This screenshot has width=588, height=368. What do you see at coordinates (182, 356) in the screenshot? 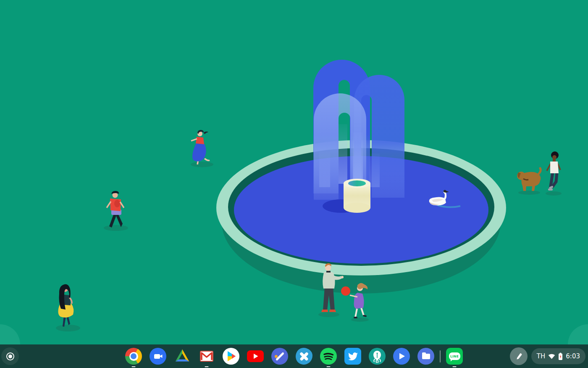
I see `google-drive-icon` at bounding box center [182, 356].